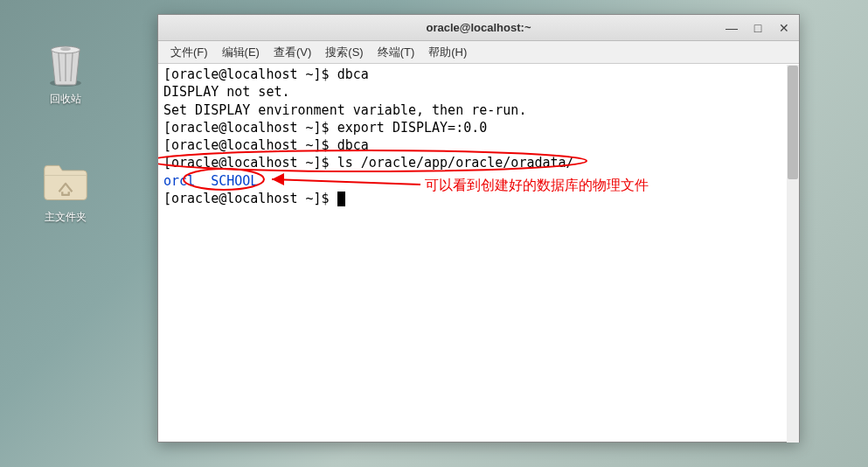  Describe the element at coordinates (189, 52) in the screenshot. I see `menu-file: 文件(F)` at that location.